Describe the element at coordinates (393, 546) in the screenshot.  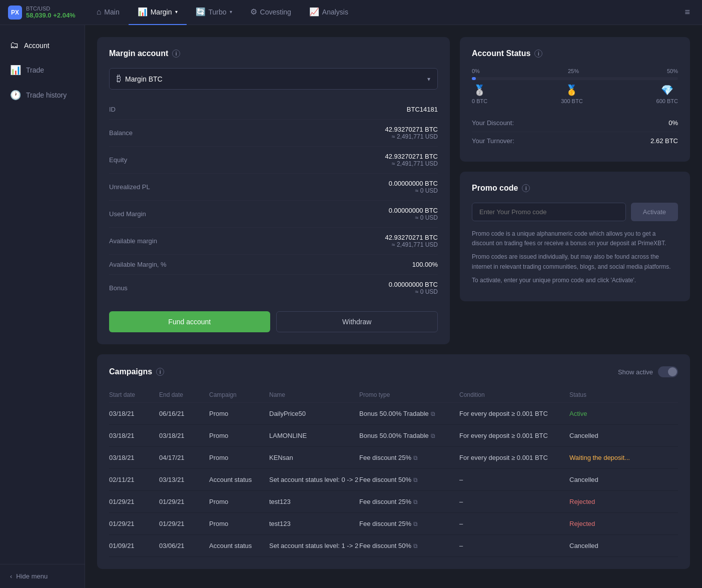
I see `table-row: 01/09/21 03/06/21 Account status Set acc…` at that location.